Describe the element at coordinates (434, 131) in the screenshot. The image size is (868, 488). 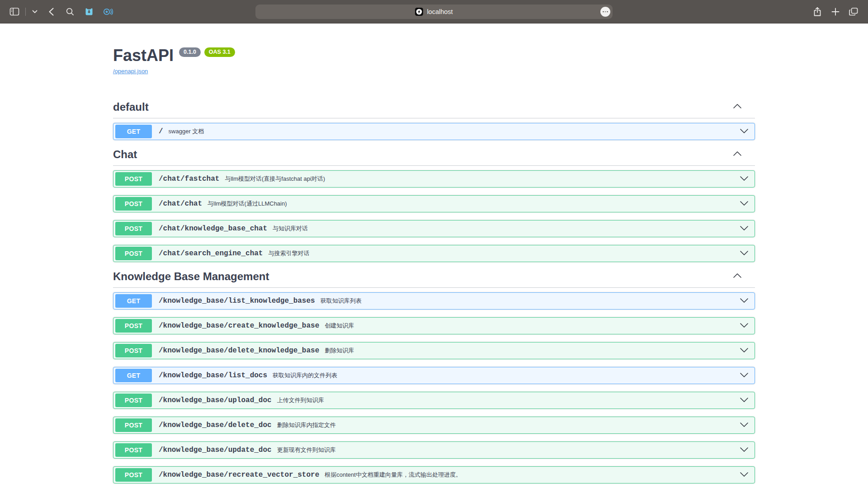
I see `endpoint-row: GET / swagger 文档` at that location.